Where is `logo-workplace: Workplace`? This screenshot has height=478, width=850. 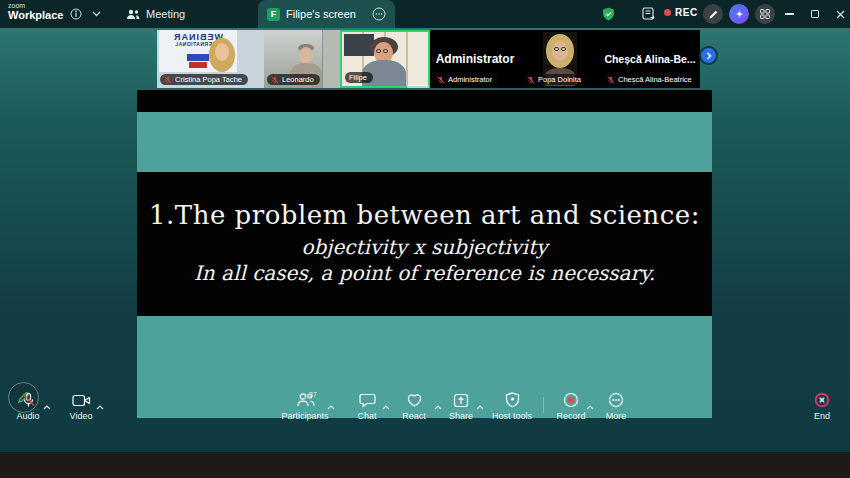
logo-workplace: Workplace is located at coordinates (36, 16).